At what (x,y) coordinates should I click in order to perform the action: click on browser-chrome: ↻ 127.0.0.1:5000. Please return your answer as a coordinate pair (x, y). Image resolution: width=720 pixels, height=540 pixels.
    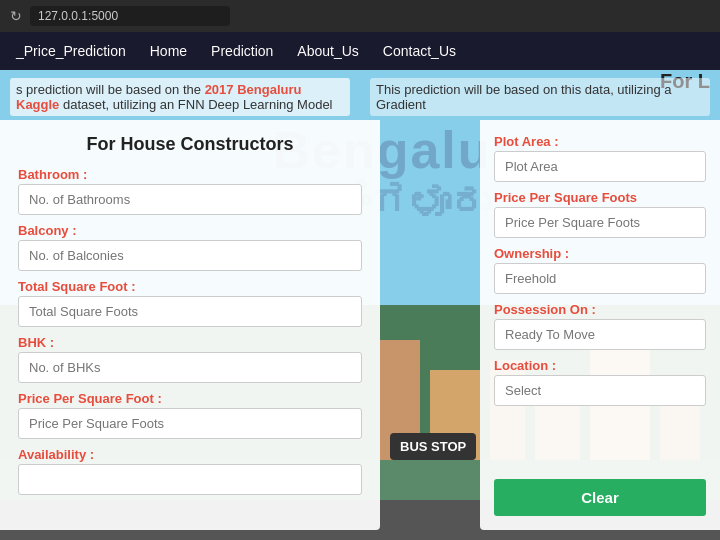
    Looking at the image, I should click on (360, 16).